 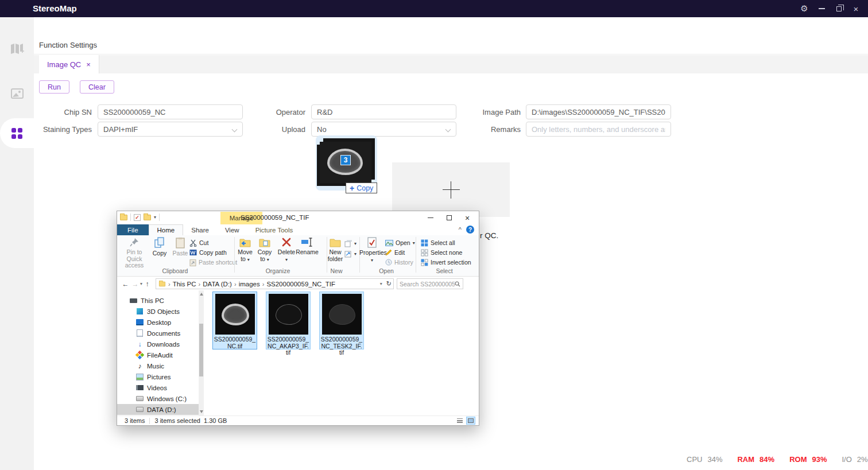 I want to click on properties-check-icon: ✓, so click(x=137, y=217).